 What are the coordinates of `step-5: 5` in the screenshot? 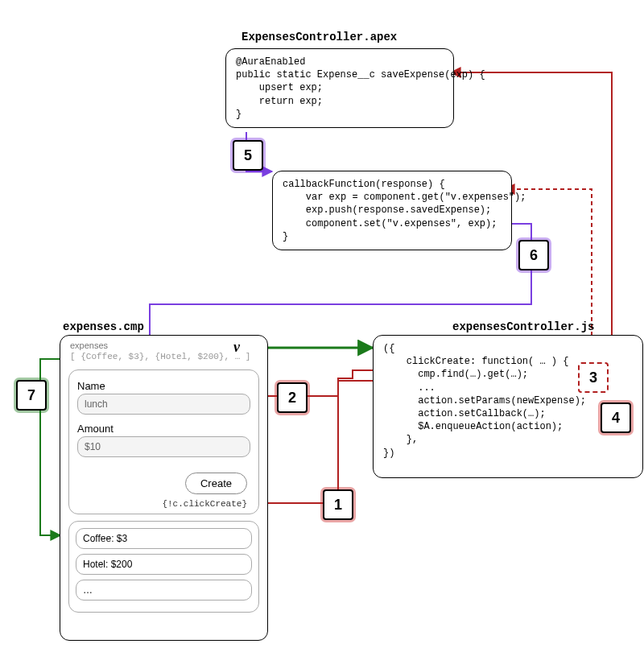 It's located at (248, 155).